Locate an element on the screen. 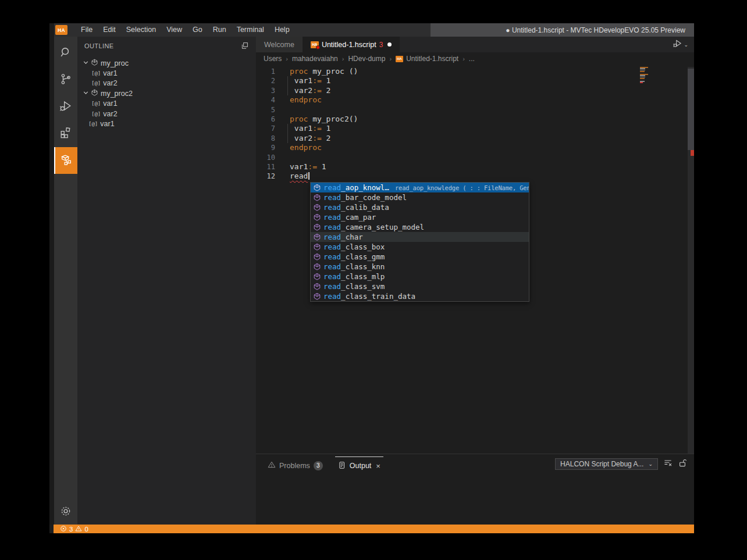 The image size is (747, 560). code-line-6: 6proc my_proc2() is located at coordinates (472, 119).